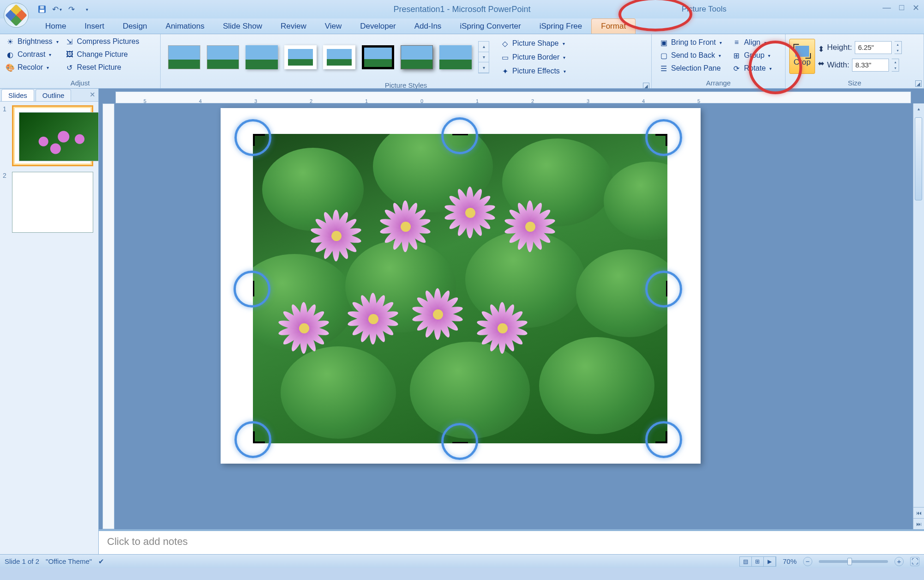 The height and width of the screenshot is (580, 924). Describe the element at coordinates (918, 316) in the screenshot. I see `vertical-scrollbar: ▴ ⏮⏭` at that location.